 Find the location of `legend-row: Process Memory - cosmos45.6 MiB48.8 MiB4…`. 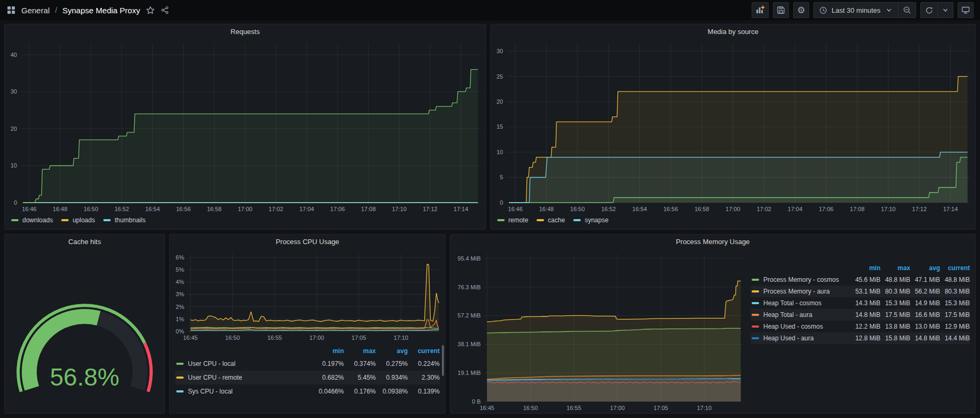

legend-row: Process Memory - cosmos45.6 MiB48.8 MiB4… is located at coordinates (860, 280).